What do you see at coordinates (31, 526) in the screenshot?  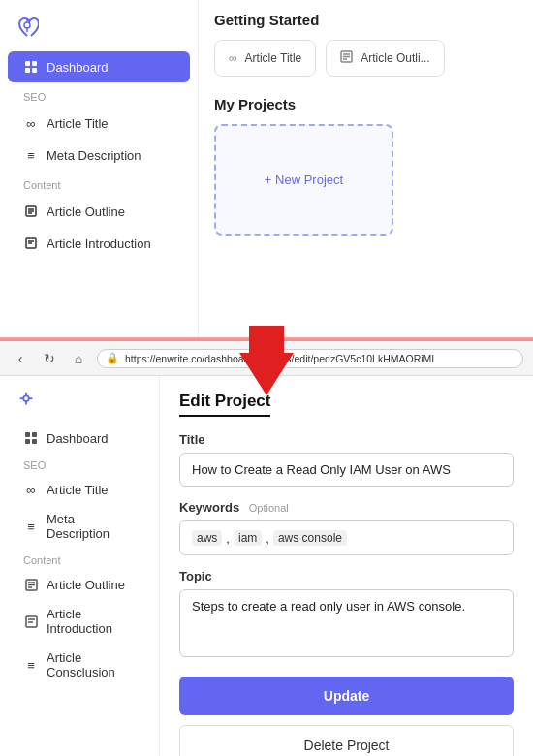 I see `meta-desc-icon-bottom: ≡` at bounding box center [31, 526].